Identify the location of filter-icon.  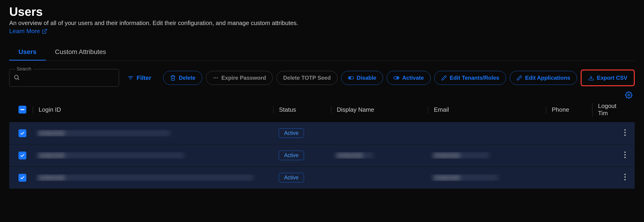
(130, 78).